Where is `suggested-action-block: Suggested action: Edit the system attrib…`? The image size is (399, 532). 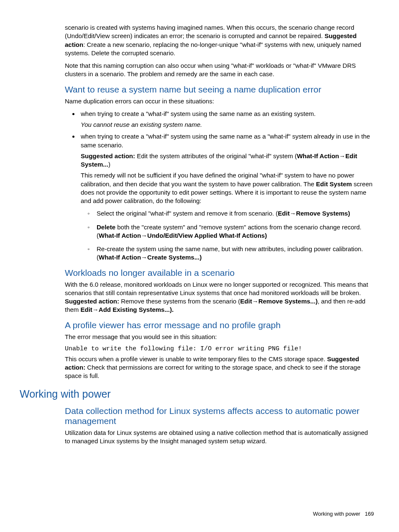
suggested-action-block: Suggested action: Edit the system attrib… is located at coordinates (228, 161).